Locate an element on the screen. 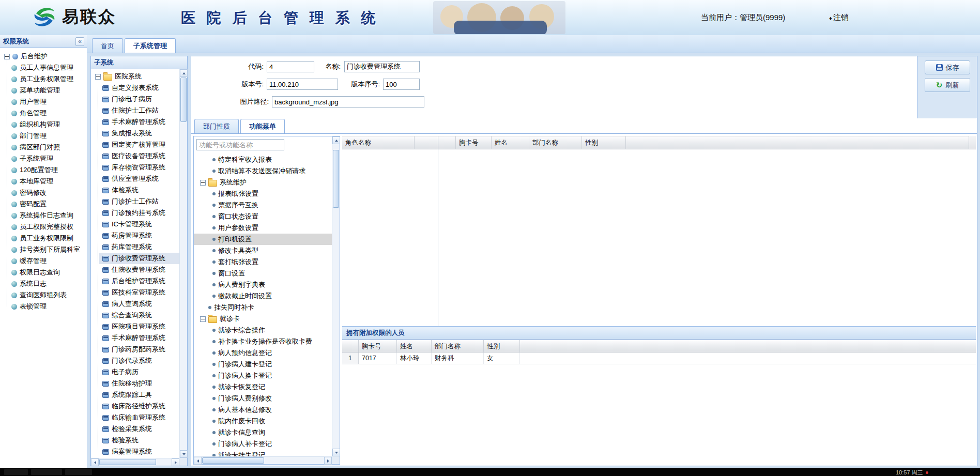 The width and height of the screenshot is (980, 476). function-tree-item: 院内作废卡回收 is located at coordinates (263, 421).